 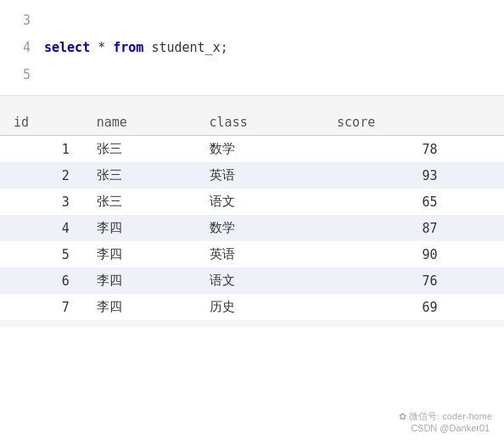 What do you see at coordinates (387, 175) in the screenshot?
I see `cell-score: 93` at bounding box center [387, 175].